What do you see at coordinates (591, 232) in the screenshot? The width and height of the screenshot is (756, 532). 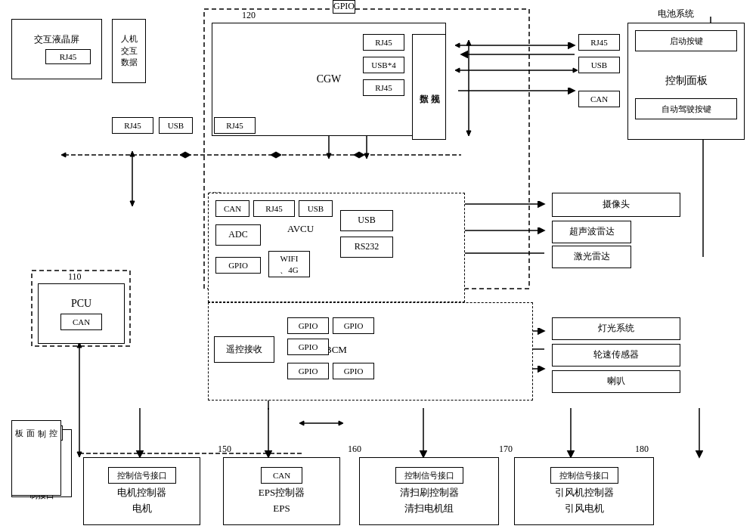 I see `ultrasonic-radar-box: 超声波雷达` at bounding box center [591, 232].